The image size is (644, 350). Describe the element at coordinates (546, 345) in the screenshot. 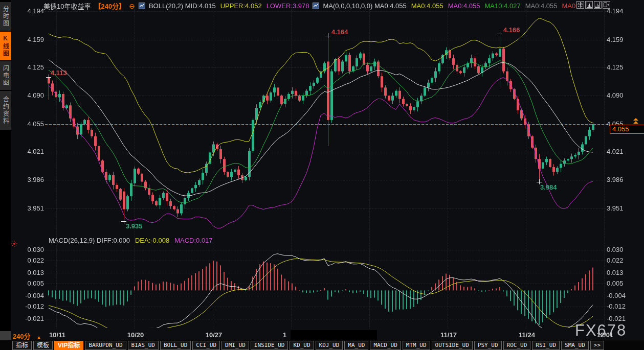

I see `bottom-tab-17: RSI_UD` at that location.